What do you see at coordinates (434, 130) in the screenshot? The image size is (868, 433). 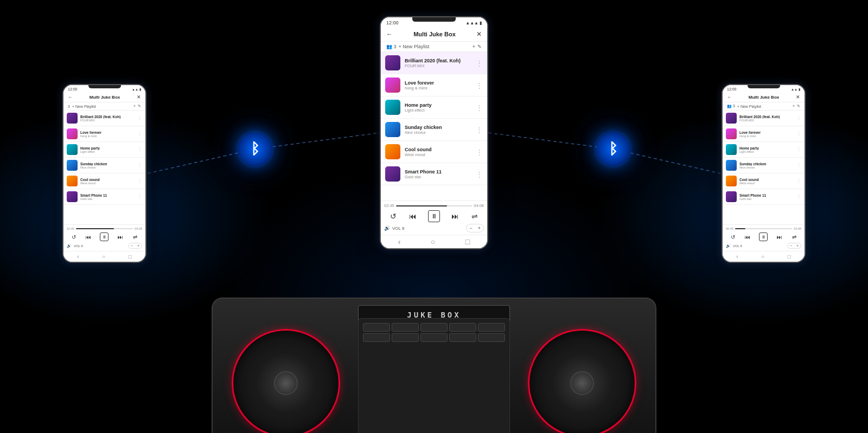 I see `song-item-center-4: Sunday chicken Nice choice ⋮` at bounding box center [434, 130].